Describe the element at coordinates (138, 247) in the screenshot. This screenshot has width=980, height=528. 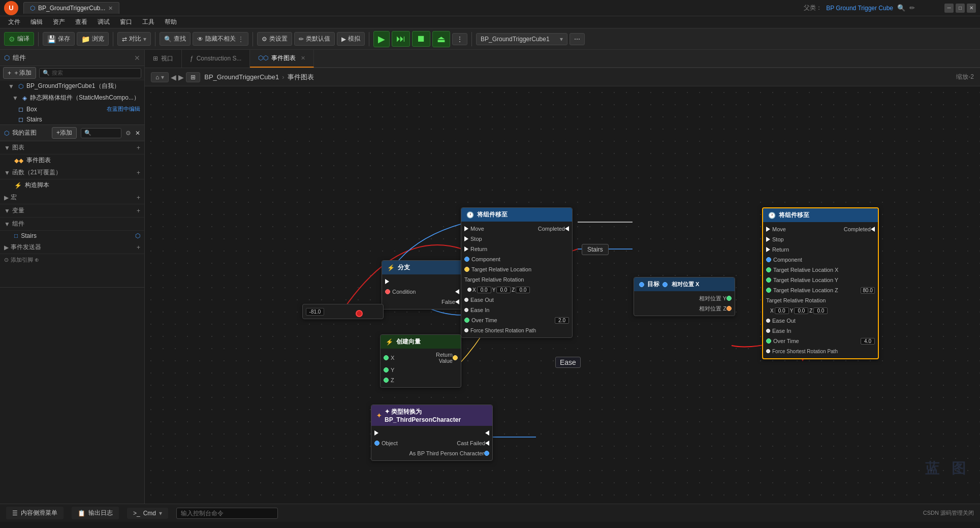
I see `evt-add-icon: +` at that location.